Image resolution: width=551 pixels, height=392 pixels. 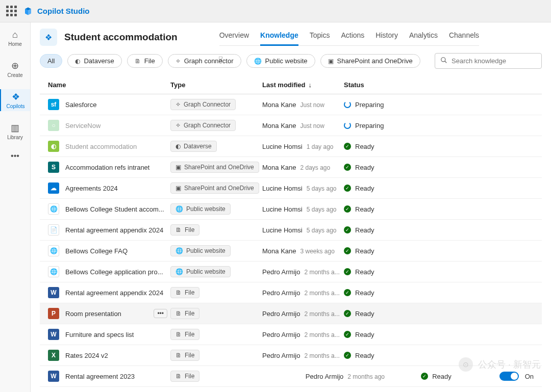 I want to click on table-row: sfSalesforce✧Graph ConnectorMona KaneJus…, so click(x=291, y=105).